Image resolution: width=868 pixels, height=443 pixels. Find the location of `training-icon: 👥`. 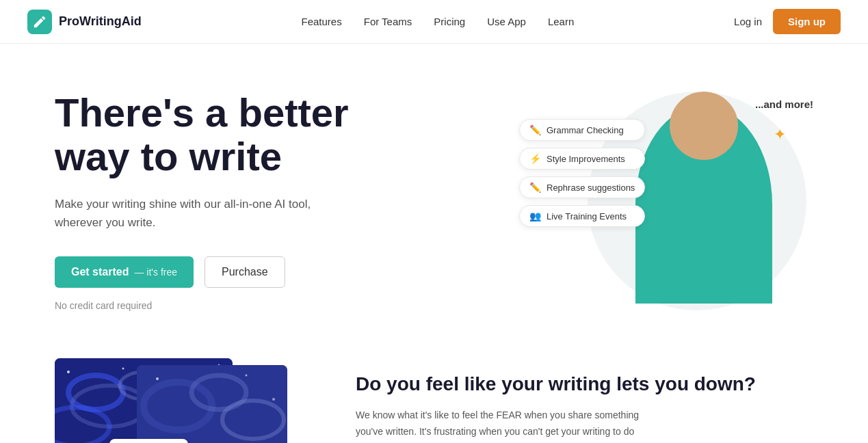

training-icon: 👥 is located at coordinates (535, 216).